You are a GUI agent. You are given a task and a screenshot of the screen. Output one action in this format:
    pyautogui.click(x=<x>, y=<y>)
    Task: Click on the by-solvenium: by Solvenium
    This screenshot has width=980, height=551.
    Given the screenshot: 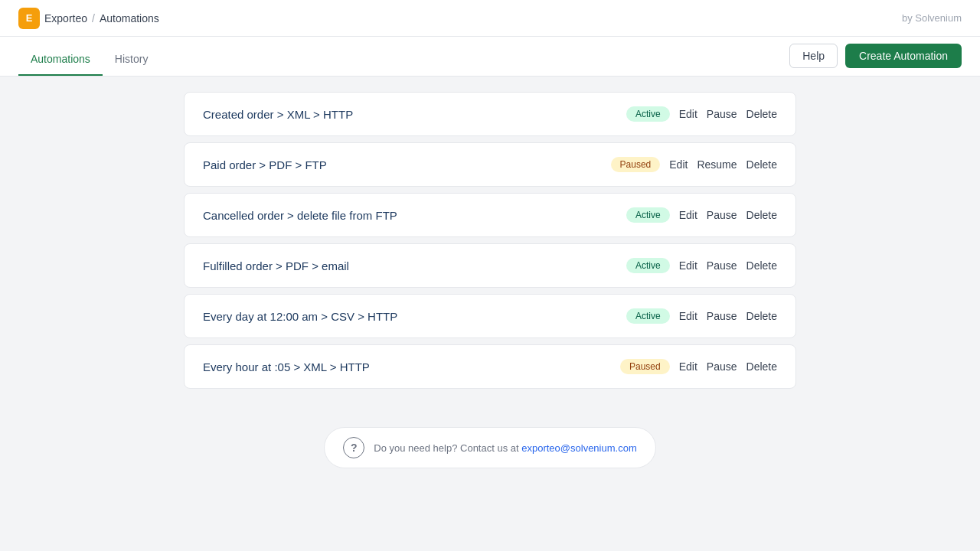 What is the action you would take?
    pyautogui.click(x=932, y=18)
    